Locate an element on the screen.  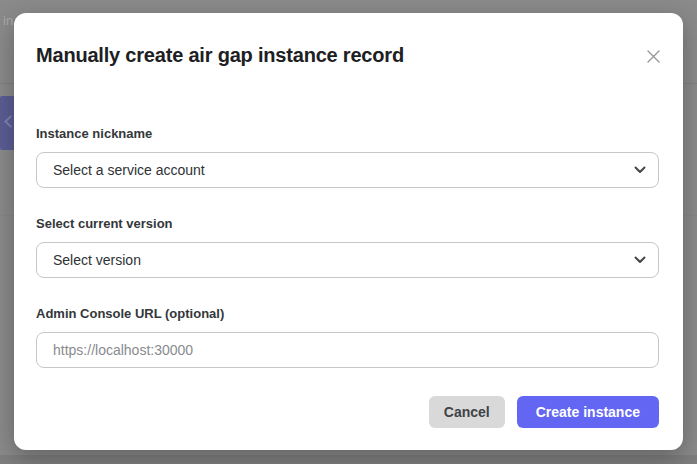
instance-nickname-label: Instance nickname is located at coordinates (348, 134).